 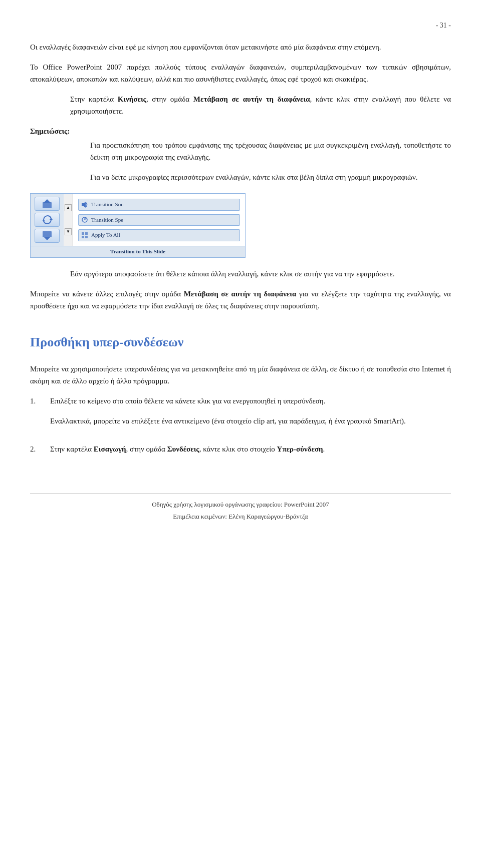 I want to click on item2-bold1: Εισαγωγή, so click(x=110, y=449).